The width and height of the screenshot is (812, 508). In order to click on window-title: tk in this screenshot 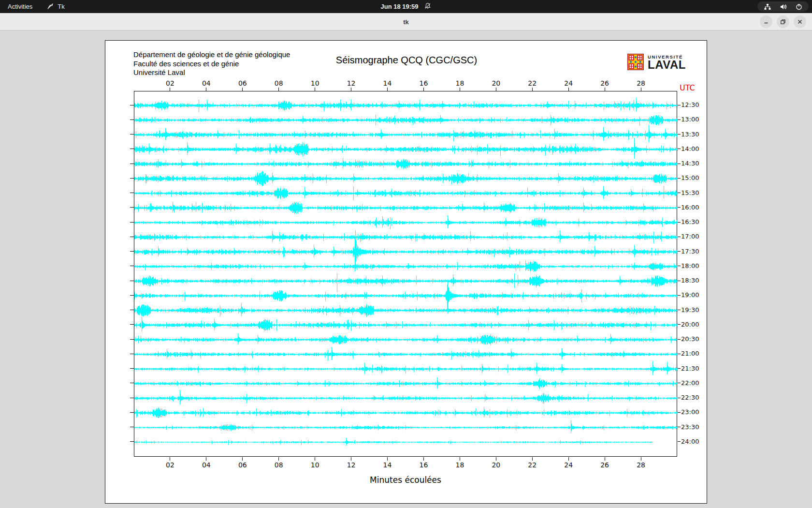, I will do `click(406, 22)`.